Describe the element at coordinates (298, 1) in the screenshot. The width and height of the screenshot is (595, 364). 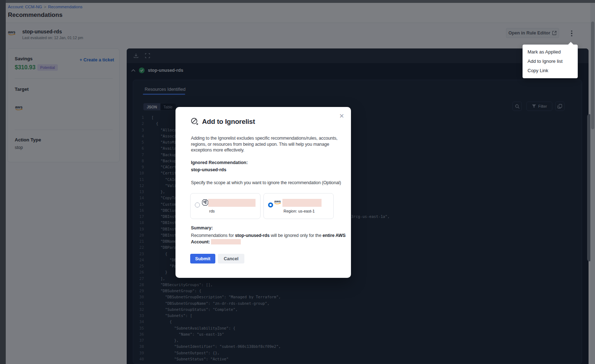
I see `window-top-edge` at that location.